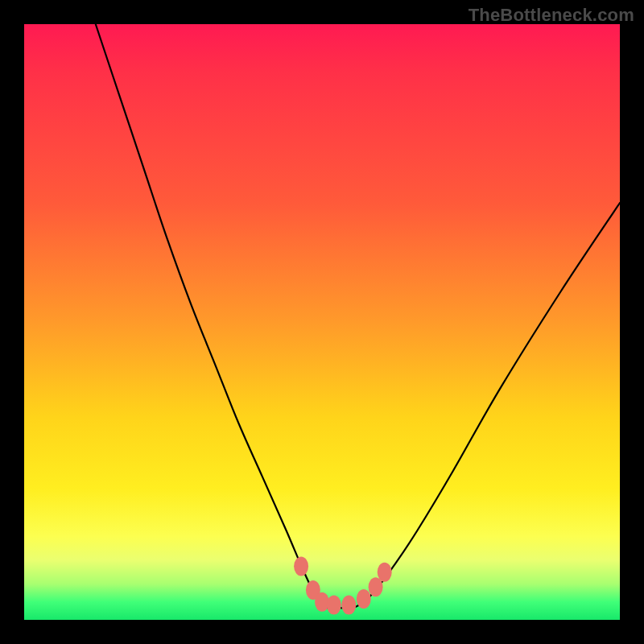  Describe the element at coordinates (551, 15) in the screenshot. I see `watermark-text: TheBottleneck.com` at that location.